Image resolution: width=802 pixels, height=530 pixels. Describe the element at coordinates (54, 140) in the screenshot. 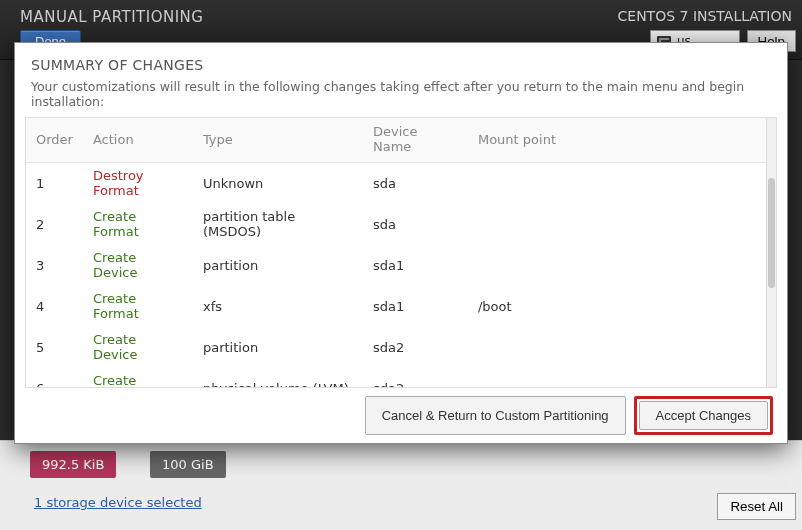

I see `col-order: Order` at that location.